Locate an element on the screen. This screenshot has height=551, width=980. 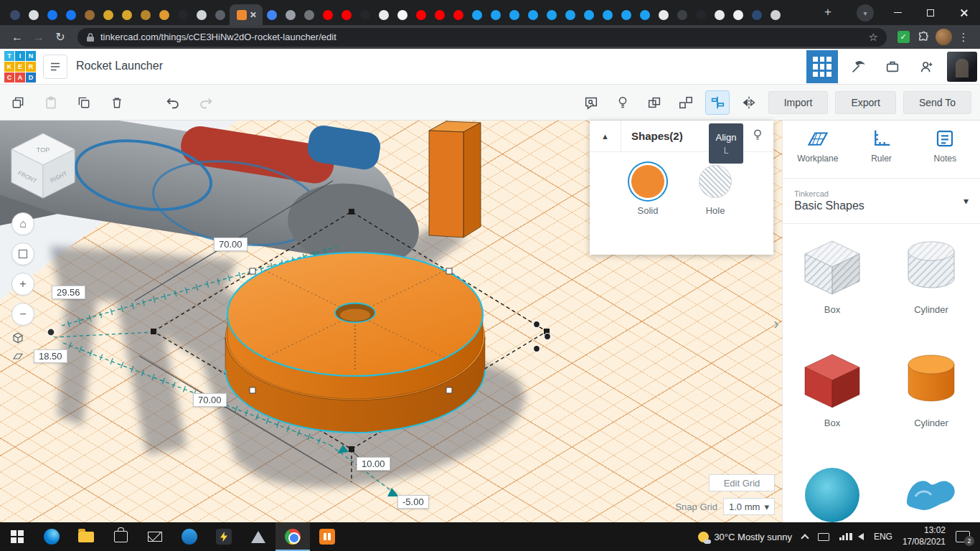
user-avatar is located at coordinates (962, 67).